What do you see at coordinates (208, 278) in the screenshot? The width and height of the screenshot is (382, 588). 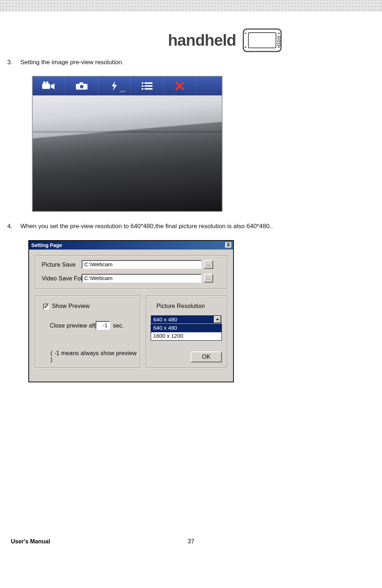 I see `video-save-browse-button: ...` at bounding box center [208, 278].